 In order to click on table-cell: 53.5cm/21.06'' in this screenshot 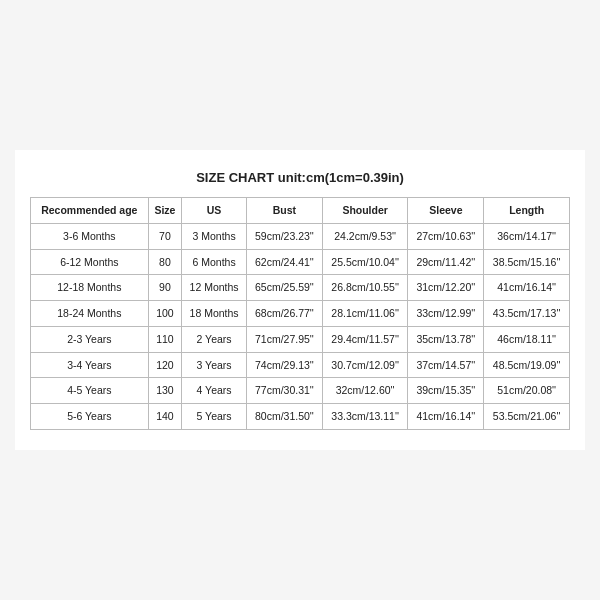, I will do `click(527, 416)`.